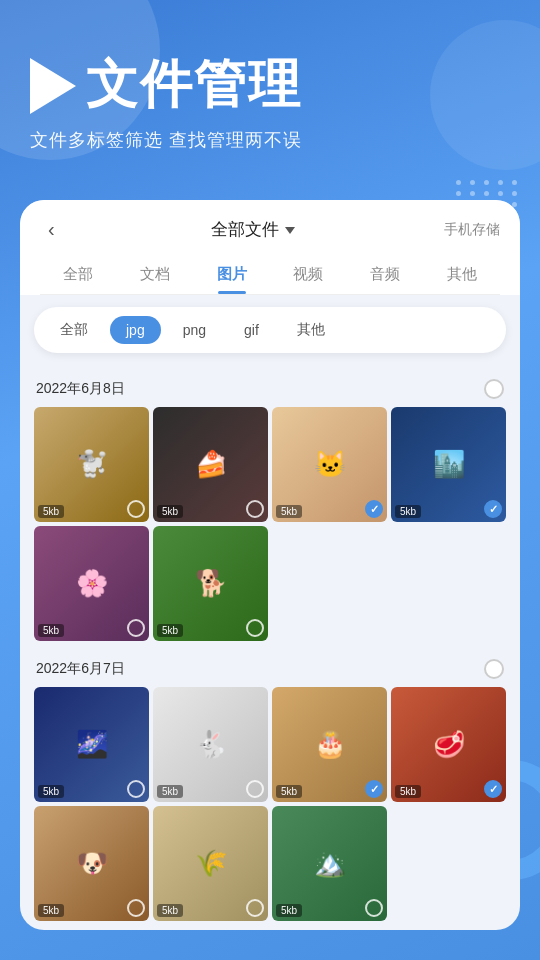 This screenshot has width=540, height=960. Describe the element at coordinates (232, 276) in the screenshot. I see `tab-images: 图片` at that location.